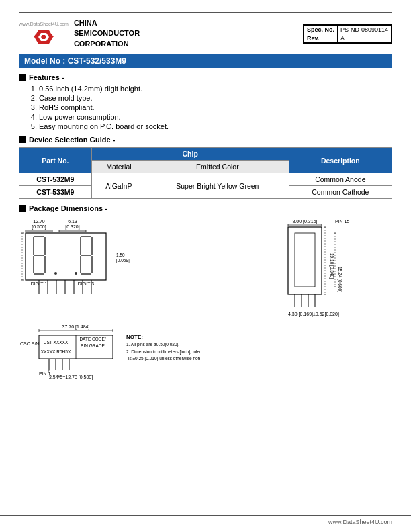  What do you see at coordinates (205, 107) in the screenshot?
I see `features-list: 0.56 inch (14.2mm) digit height. Case mo…` at bounding box center [205, 107].